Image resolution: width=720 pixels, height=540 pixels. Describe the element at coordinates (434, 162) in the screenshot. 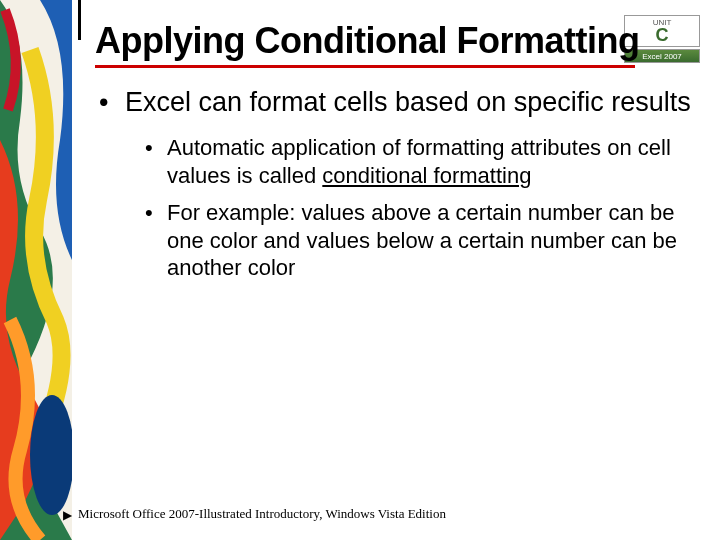

I see `list-item: Automatic application of formatting attr…` at that location.